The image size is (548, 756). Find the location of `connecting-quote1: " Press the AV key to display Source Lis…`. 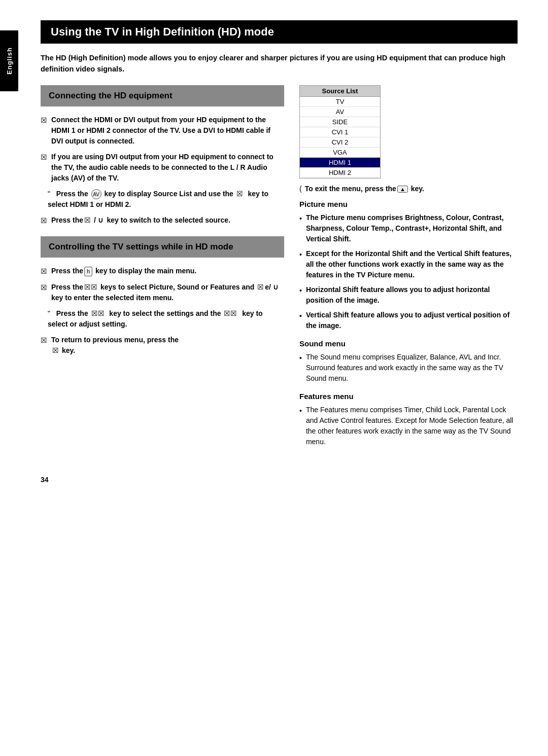

connecting-quote1: " Press the AV key to display Source Lis… is located at coordinates (162, 199).